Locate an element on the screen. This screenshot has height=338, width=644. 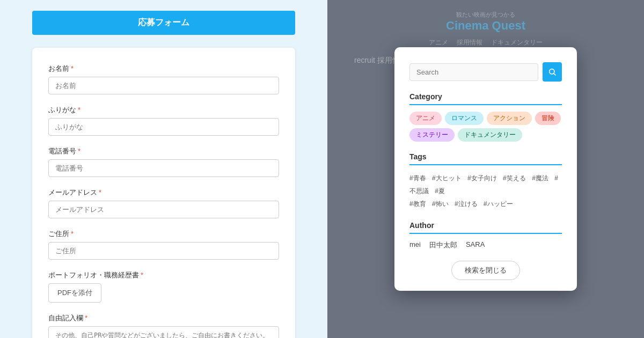
portfolio-upload-button: PDFを添付 is located at coordinates (75, 293).